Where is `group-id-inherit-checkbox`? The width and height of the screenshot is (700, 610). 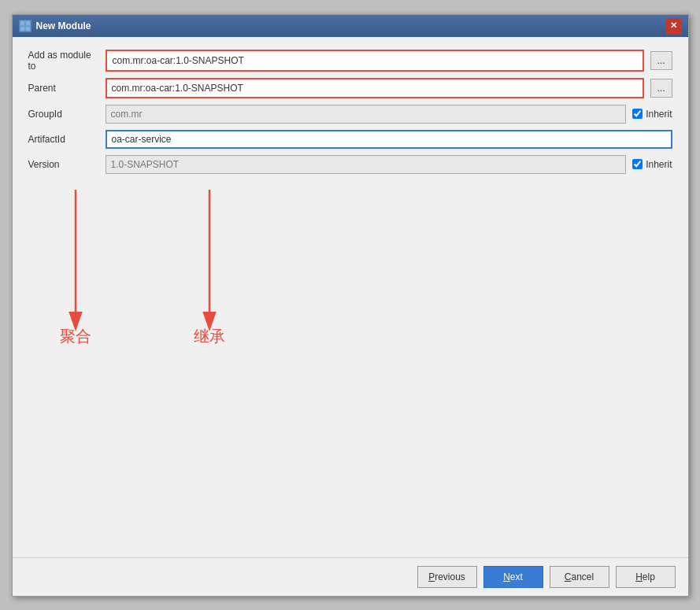
group-id-inherit-checkbox is located at coordinates (638, 113).